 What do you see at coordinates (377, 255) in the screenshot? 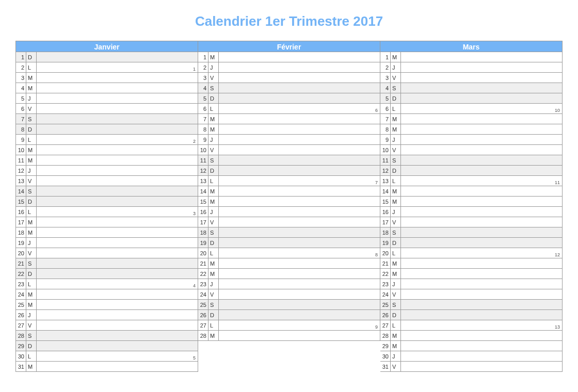
I see `week-number: 8` at bounding box center [377, 255].